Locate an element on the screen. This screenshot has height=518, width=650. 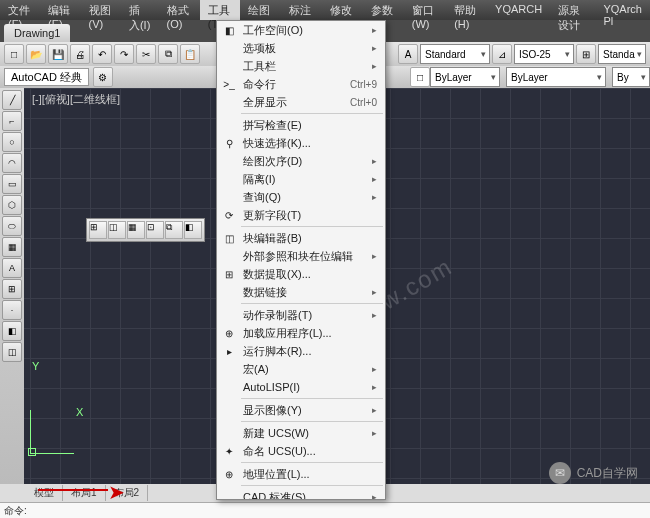
menu-2: 视图(V) is located at coordinates (101, 10).